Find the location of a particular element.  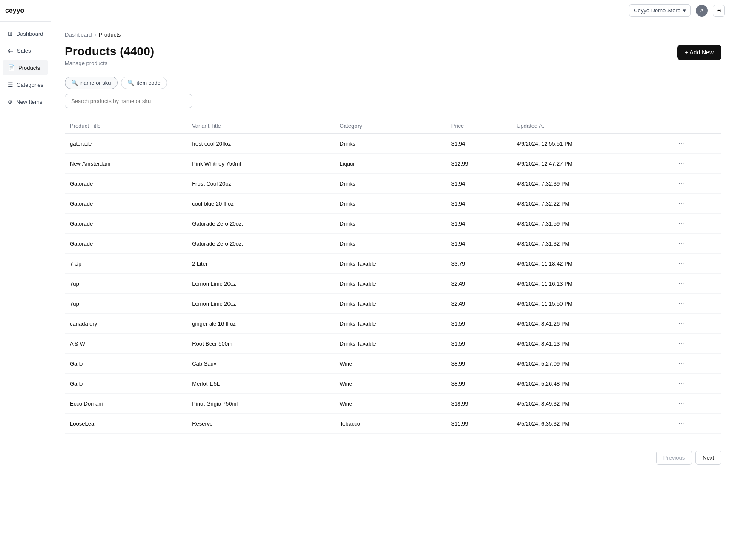

breadcrumb-current: Products is located at coordinates (110, 35).